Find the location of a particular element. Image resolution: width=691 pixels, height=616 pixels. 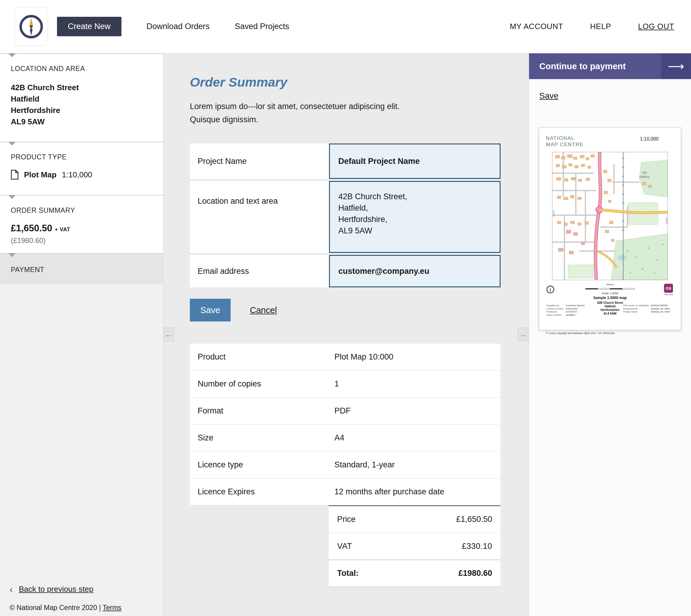

order-vat-suffix: + VAT is located at coordinates (62, 229).